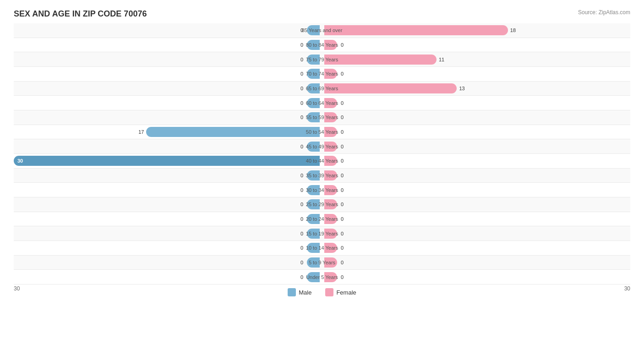  I want to click on female-swatch, so click(329, 292).